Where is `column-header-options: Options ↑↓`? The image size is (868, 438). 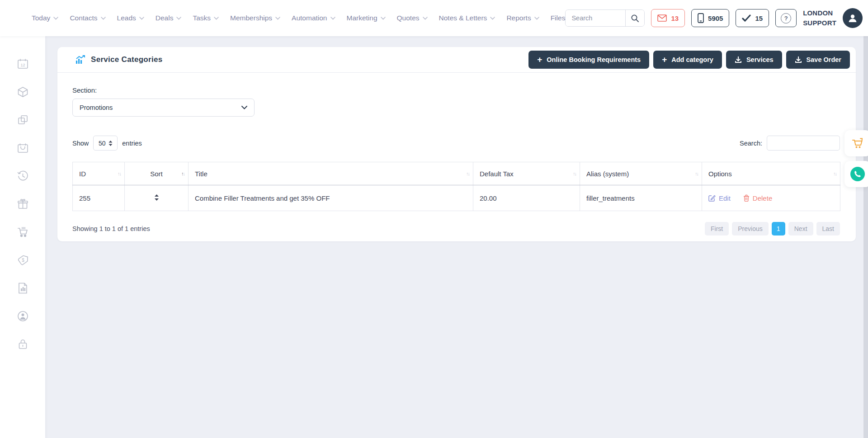 column-header-options: Options ↑↓ is located at coordinates (771, 174).